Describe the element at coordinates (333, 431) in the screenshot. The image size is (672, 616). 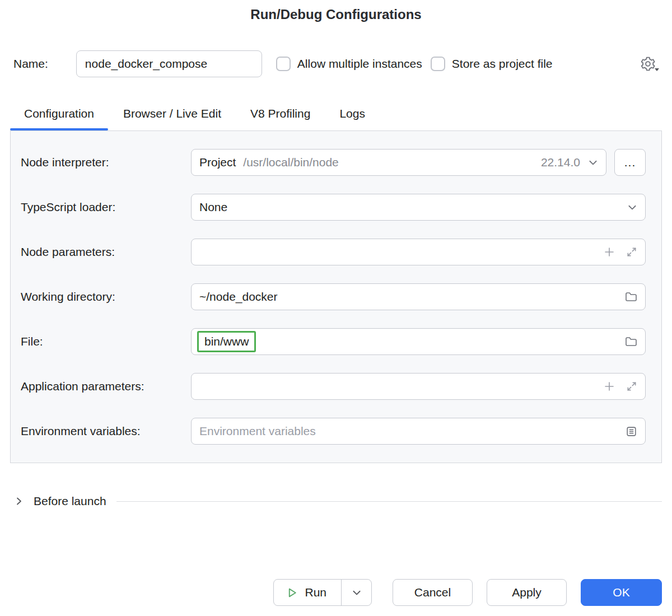
I see `environment-variables-row: Environment variables:` at that location.